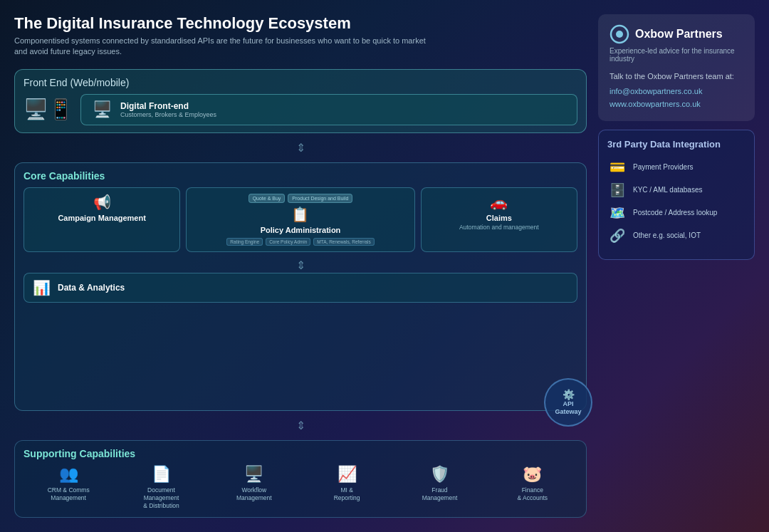 This screenshot has width=769, height=532. Describe the element at coordinates (619, 34) in the screenshot. I see `oxbow-logo-icon` at that location.